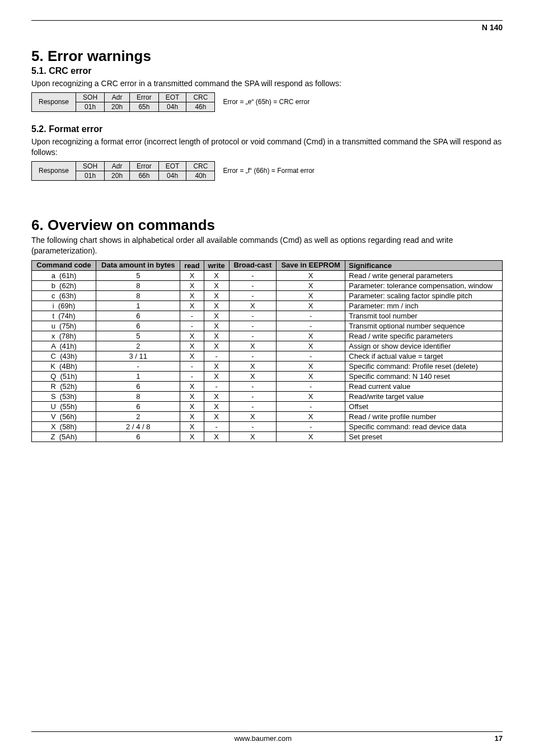  What do you see at coordinates (172, 166) in the screenshot?
I see `fmt-col-3: EOT` at bounding box center [172, 166].